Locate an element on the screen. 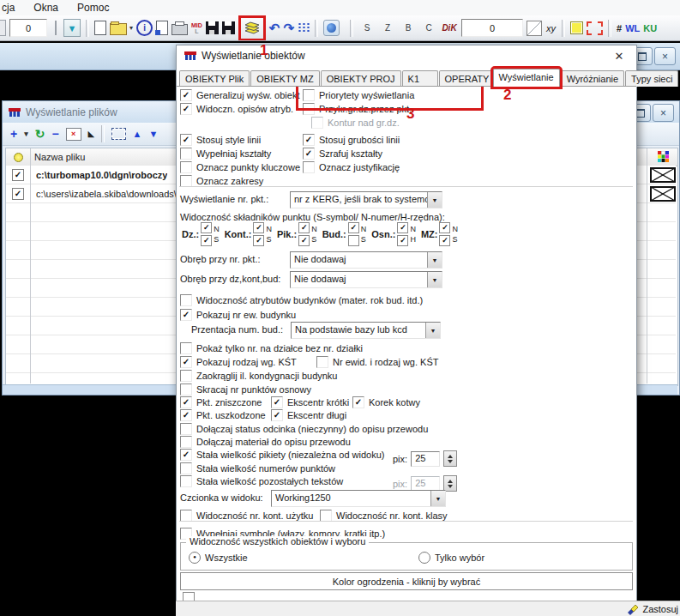 This screenshot has height=616, width=680. open-folder-icon is located at coordinates (118, 29).